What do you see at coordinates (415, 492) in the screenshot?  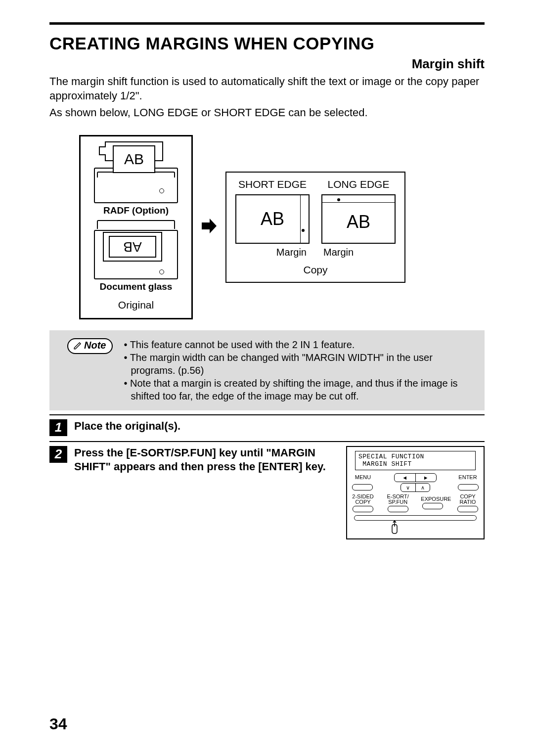 I see `control-panel-illustration: SPECIAL FUNCTION MARGIN SHIFT MENU ◄ ► E…` at bounding box center [415, 492].